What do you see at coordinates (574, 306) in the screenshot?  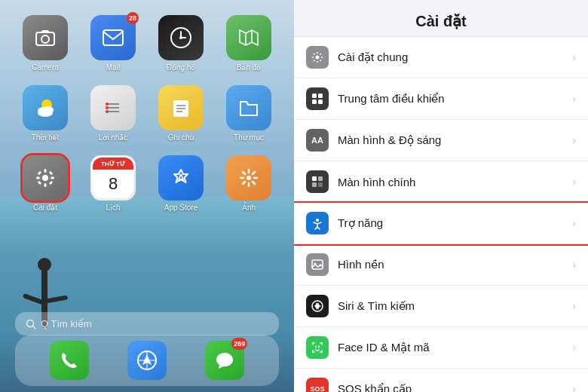 I see `settings-siri-chevron: ›` at bounding box center [574, 306].